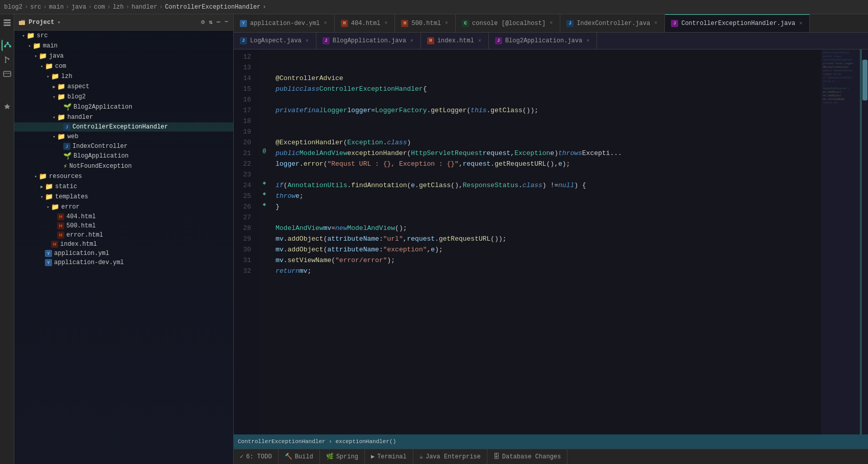 Image resolution: width=868 pixels, height=464 pixels. What do you see at coordinates (307, 41) in the screenshot?
I see `tab-close-logaspect: ×` at bounding box center [307, 41].